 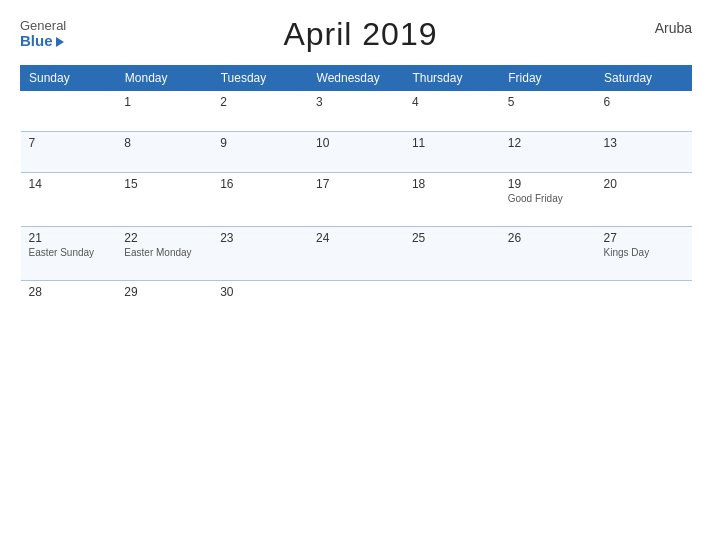 I want to click on calendar-cell: 12, so click(x=548, y=152).